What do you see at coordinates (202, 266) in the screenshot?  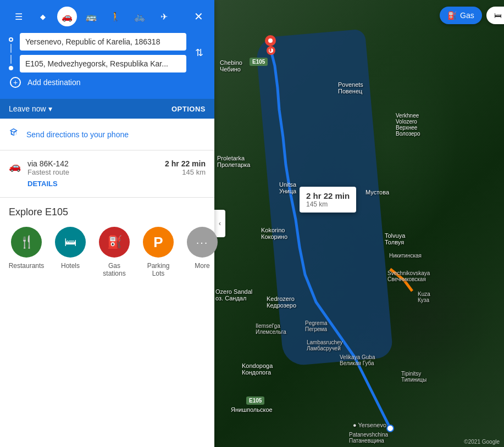 I see `more-label: More` at bounding box center [202, 266].